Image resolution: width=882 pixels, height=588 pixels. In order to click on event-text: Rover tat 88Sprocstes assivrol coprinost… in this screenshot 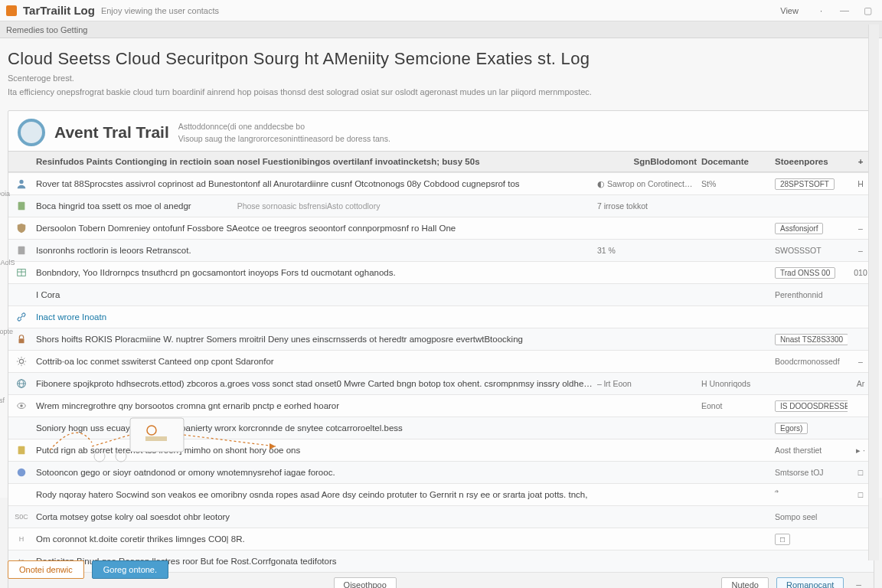, I will do `click(314, 184)`.